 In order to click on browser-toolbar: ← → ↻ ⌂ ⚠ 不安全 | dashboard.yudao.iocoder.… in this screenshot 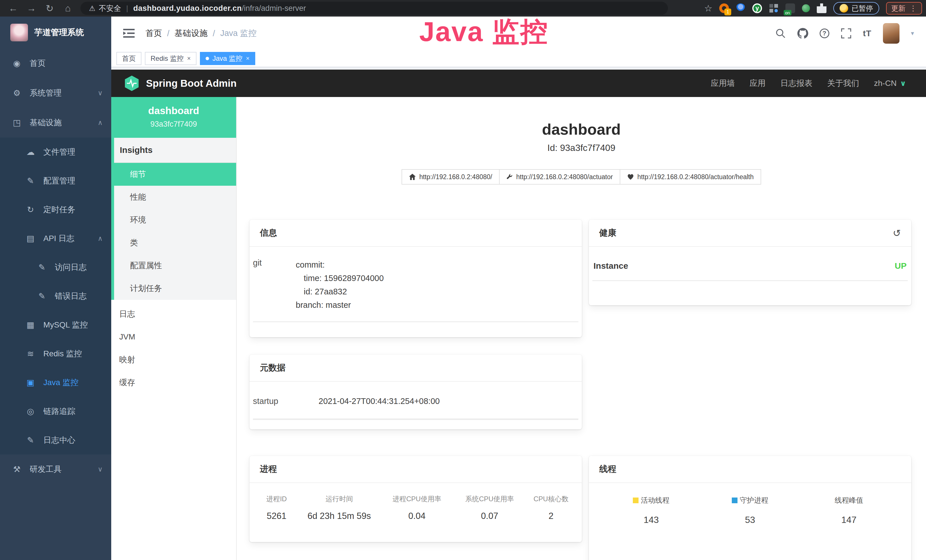, I will do `click(463, 8)`.